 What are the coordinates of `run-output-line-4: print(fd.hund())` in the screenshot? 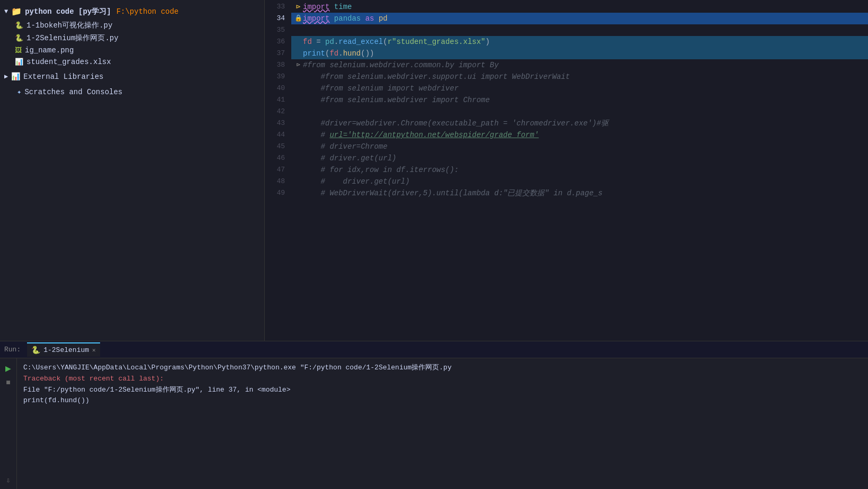 It's located at (443, 401).